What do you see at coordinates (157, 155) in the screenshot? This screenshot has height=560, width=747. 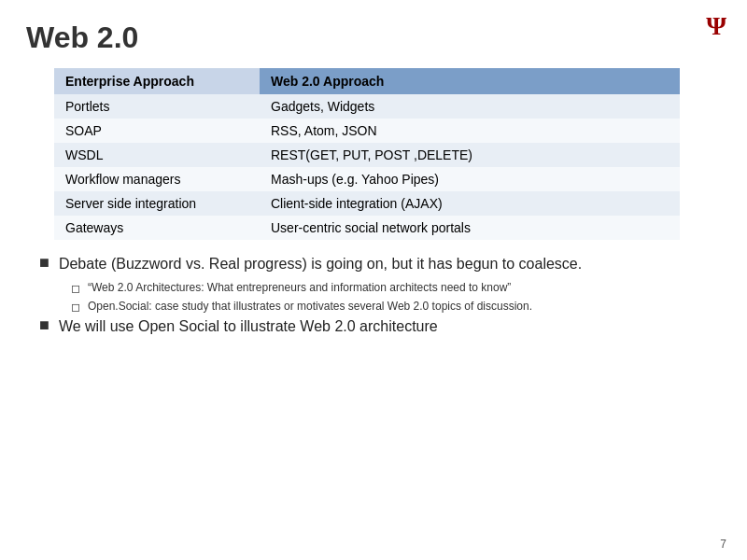 I see `table-cell-enterprise: WSDL` at bounding box center [157, 155].